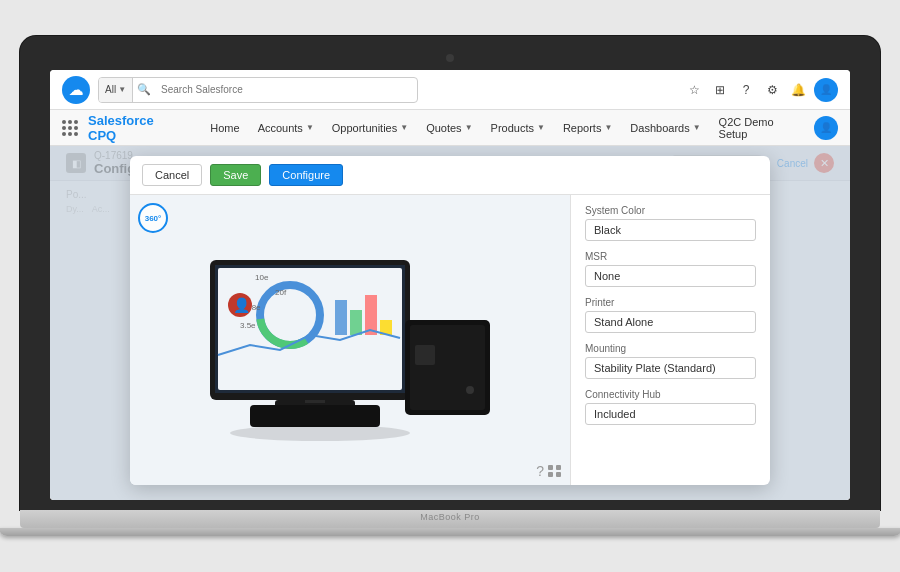 This screenshot has width=900, height=572. I want to click on nav-opportunities: Opportunities▼, so click(370, 128).